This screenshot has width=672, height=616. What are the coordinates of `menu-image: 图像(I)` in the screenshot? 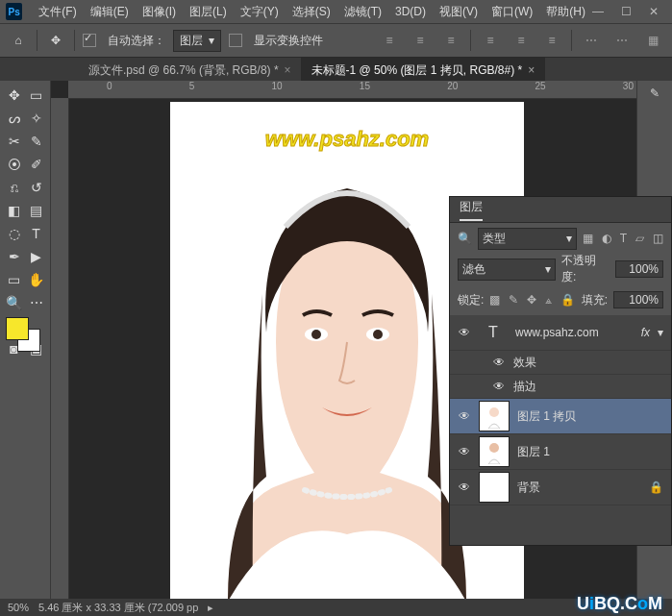 It's located at (160, 12).